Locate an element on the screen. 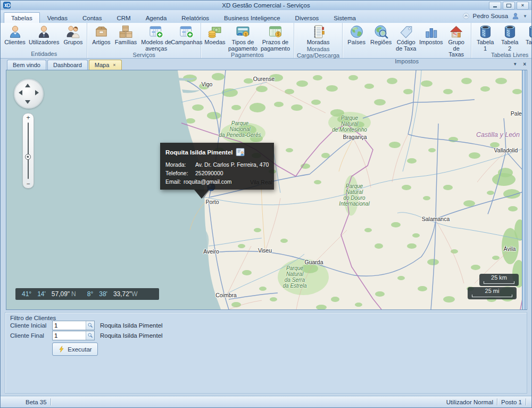 This screenshot has height=408, width=532. ribbon-button-familias: Famílias is located at coordinates (126, 35).